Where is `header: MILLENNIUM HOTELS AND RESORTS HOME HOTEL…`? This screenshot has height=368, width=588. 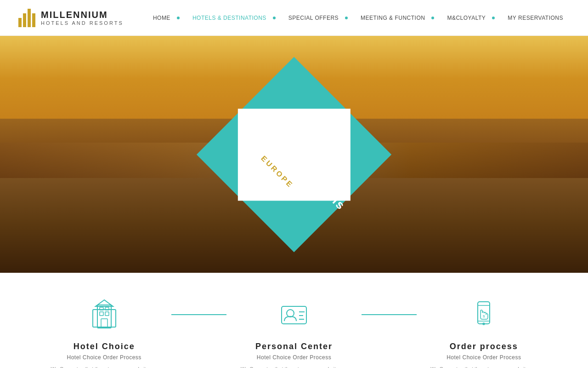 header: MILLENNIUM HOTELS AND RESORTS HOME HOTEL… is located at coordinates (294, 18).